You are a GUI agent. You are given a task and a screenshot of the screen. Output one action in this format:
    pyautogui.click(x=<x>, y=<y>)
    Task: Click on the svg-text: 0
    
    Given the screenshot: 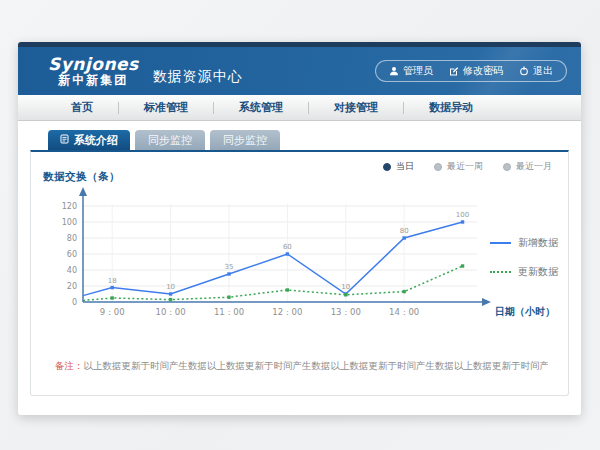 What is the action you would take?
    pyautogui.click(x=74, y=302)
    